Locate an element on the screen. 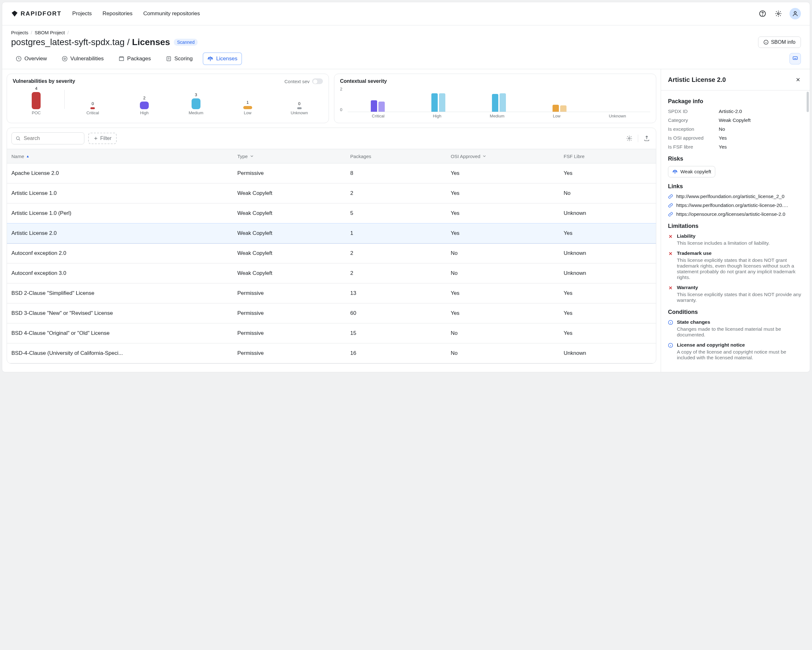  keyboard-shortcut-button is located at coordinates (795, 59).